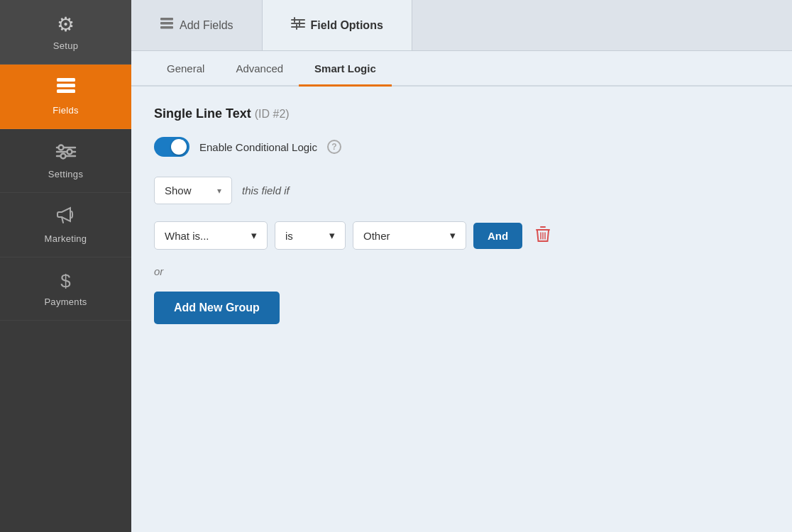  I want to click on and-button: And, so click(498, 235).